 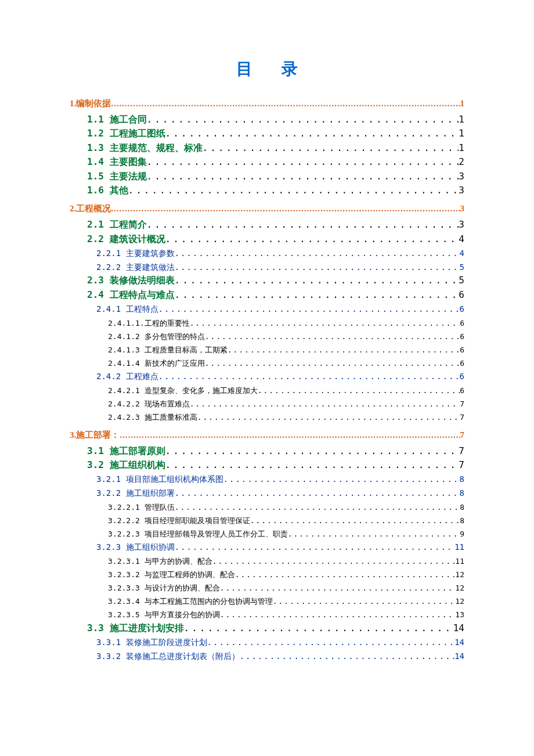 I want to click on toc-entry: 1.编制依据1, so click(x=267, y=103).